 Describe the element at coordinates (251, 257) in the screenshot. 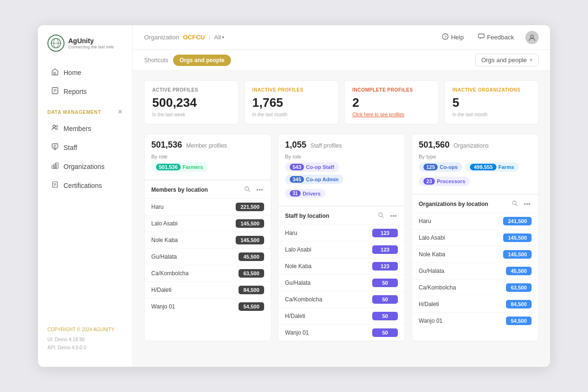

I see `location-value: 45,500` at that location.